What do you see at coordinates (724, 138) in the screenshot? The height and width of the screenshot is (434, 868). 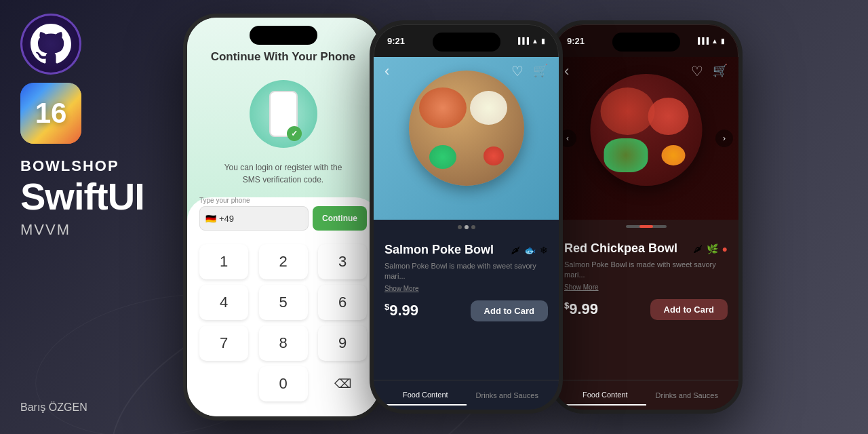 I see `next-arrow: ›` at bounding box center [724, 138].